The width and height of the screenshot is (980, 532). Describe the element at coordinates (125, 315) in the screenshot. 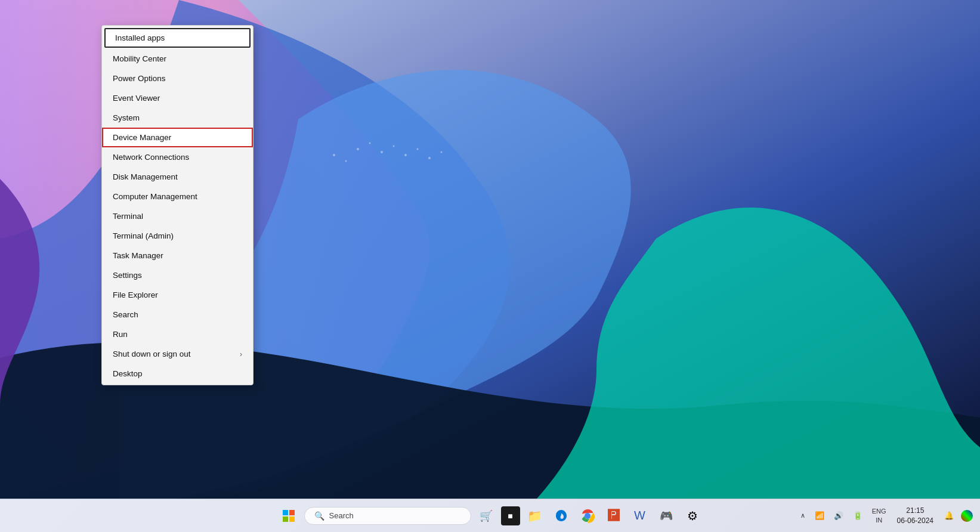

I see `menu-item-label-search: Search` at that location.